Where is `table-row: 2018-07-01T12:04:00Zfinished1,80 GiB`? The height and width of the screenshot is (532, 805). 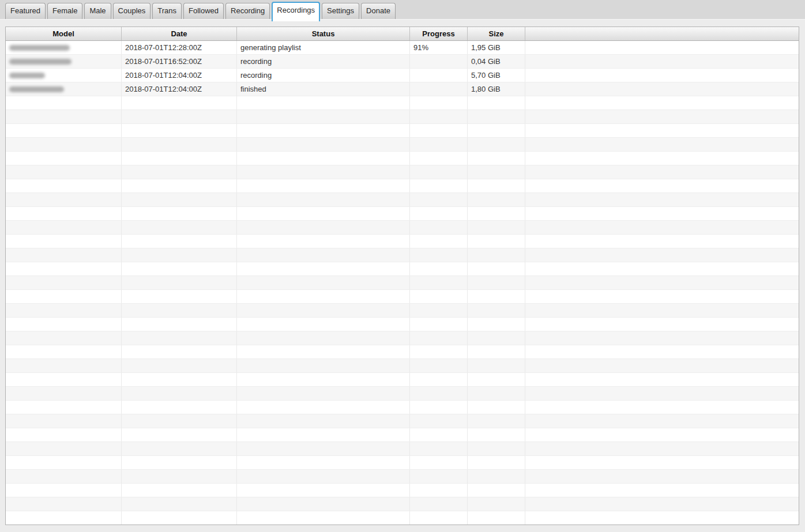 table-row: 2018-07-01T12:04:00Zfinished1,80 GiB is located at coordinates (402, 89).